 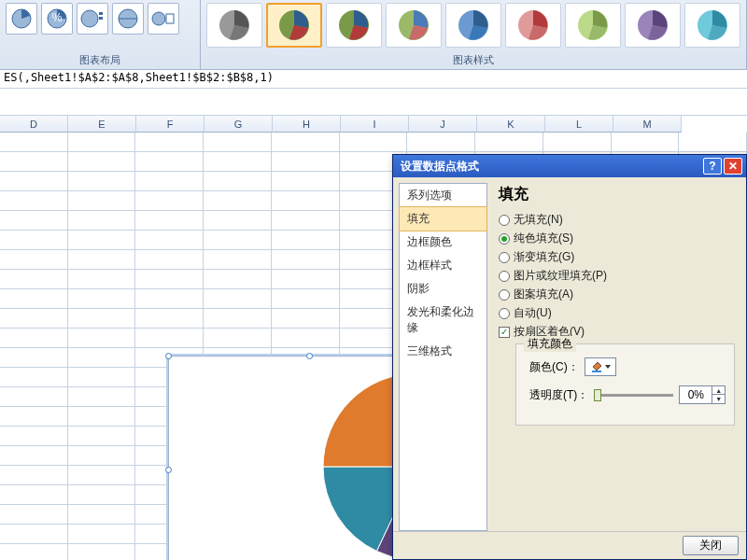 What do you see at coordinates (570, 166) in the screenshot?
I see `dialog-titlebar: 设置数据点格式 ? ✕` at bounding box center [570, 166].